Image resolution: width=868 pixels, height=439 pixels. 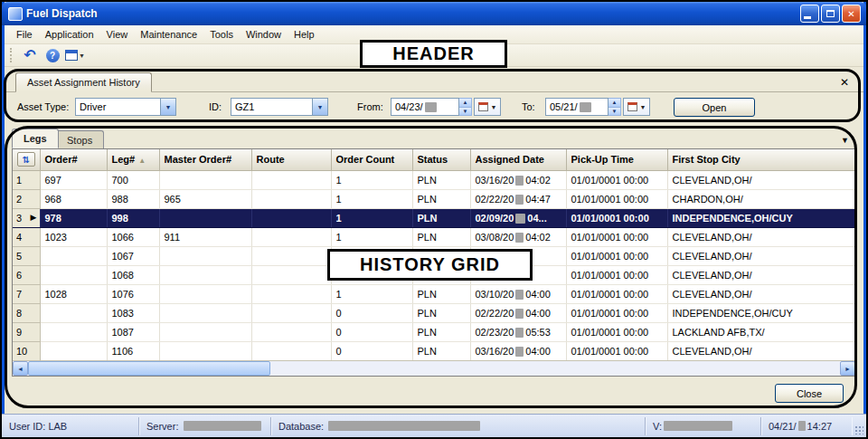 What do you see at coordinates (26, 237) in the screenshot?
I see `row-number: 4` at bounding box center [26, 237].